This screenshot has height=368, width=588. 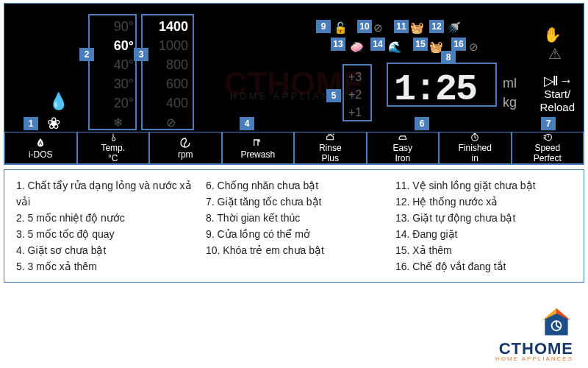 I want to click on legend-col-1: 1. Chất tẩy rửa dạng lỏng và nước xả vải…, so click(x=104, y=226).